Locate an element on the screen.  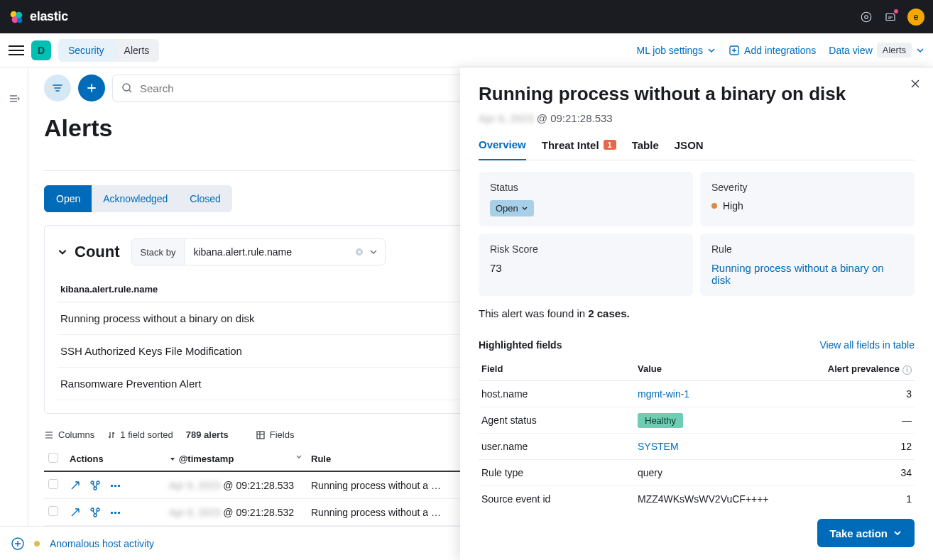
user-avatar: e is located at coordinates (916, 17).